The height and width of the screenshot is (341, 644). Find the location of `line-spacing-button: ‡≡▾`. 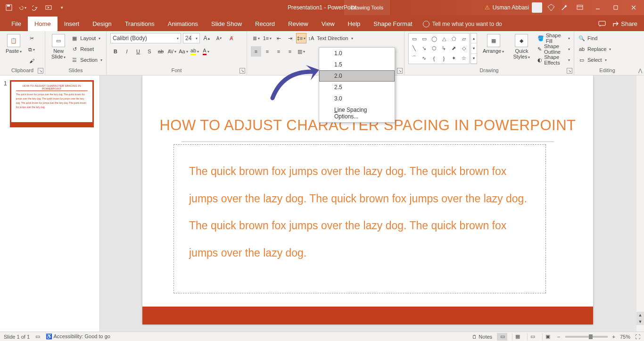

line-spacing-button: ‡≡▾ is located at coordinates (301, 38).